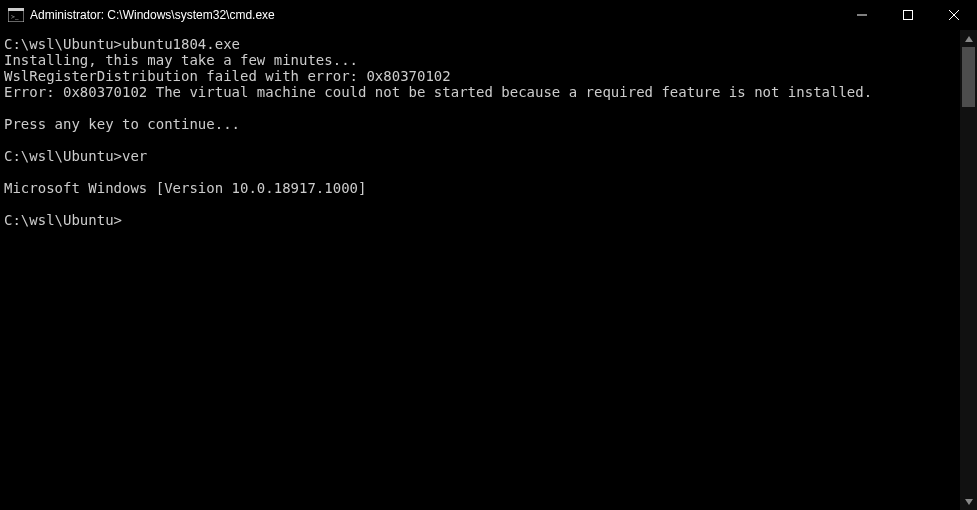  What do you see at coordinates (480, 60) in the screenshot?
I see `terminal-line: Installing, this may take a few minutes.…` at bounding box center [480, 60].